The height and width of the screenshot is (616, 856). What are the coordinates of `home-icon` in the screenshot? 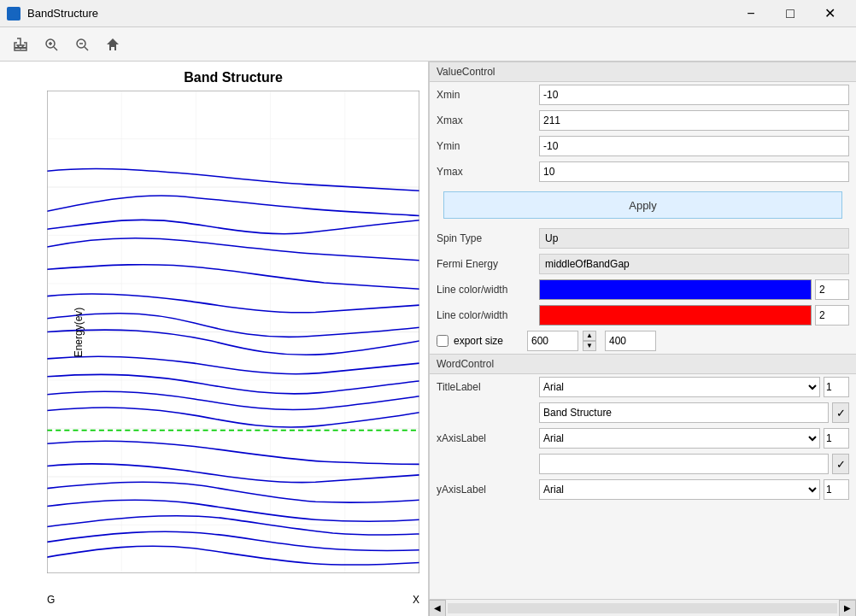 It's located at (113, 44).